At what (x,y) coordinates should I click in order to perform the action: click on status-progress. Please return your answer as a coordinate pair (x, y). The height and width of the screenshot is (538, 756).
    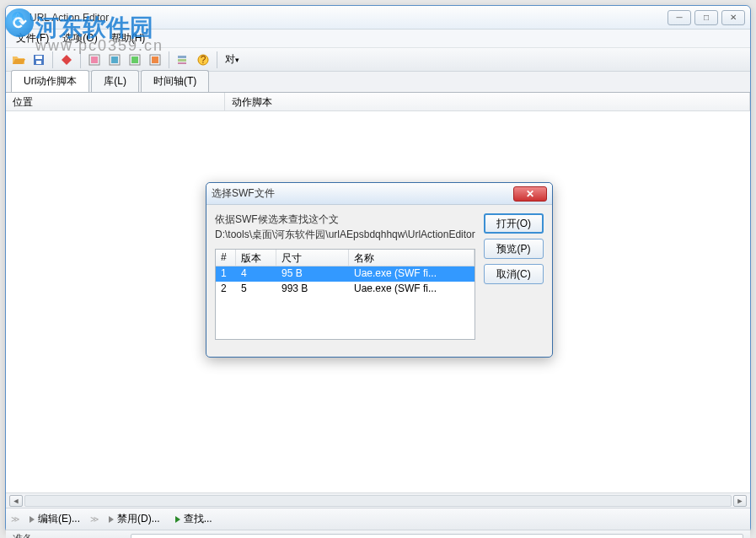
    Looking at the image, I should click on (437, 536).